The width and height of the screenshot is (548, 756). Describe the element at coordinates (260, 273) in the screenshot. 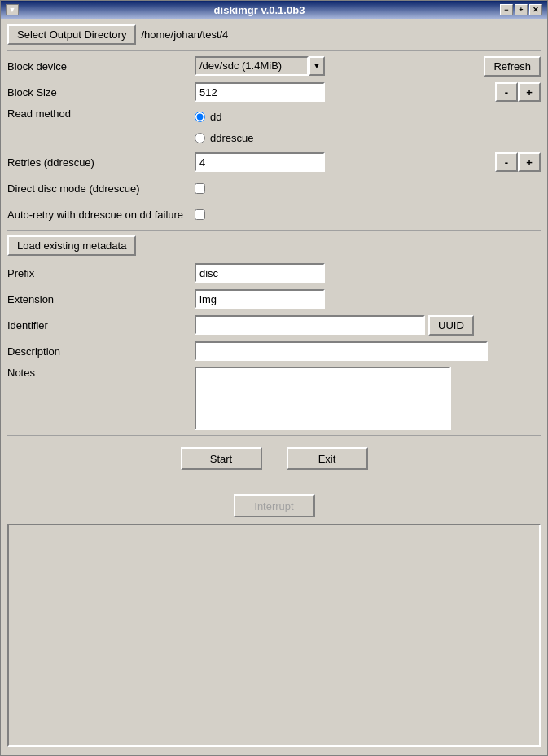

I see `prefix-input` at that location.